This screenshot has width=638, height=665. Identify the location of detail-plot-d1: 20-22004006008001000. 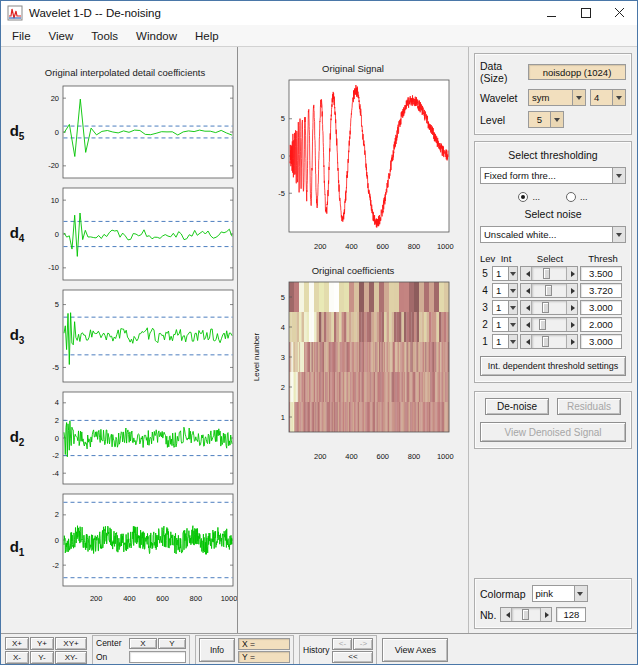
(135, 548).